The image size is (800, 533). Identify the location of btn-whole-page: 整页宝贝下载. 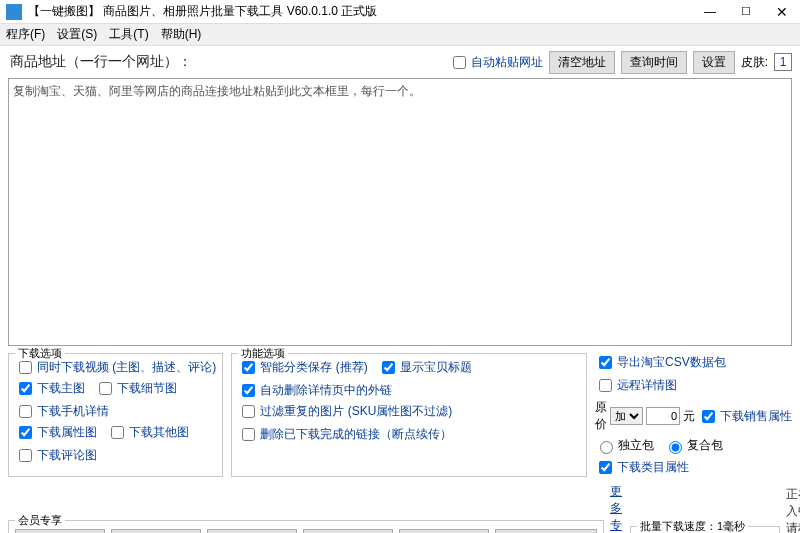
(252, 532).